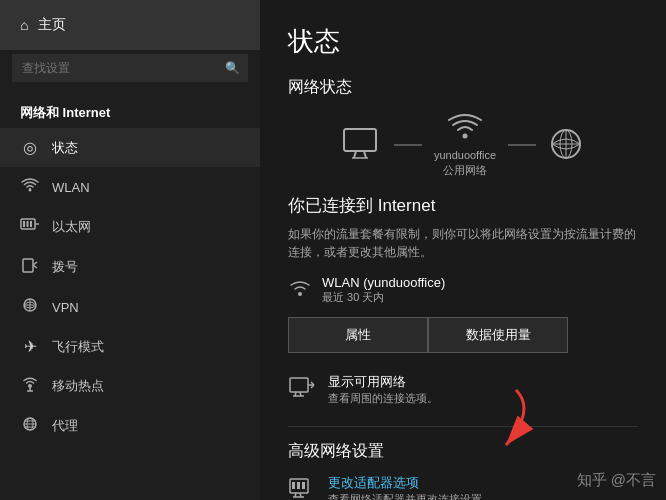 The image size is (666, 500). Describe the element at coordinates (30, 187) in the screenshot. I see `wlan-icon` at that location.